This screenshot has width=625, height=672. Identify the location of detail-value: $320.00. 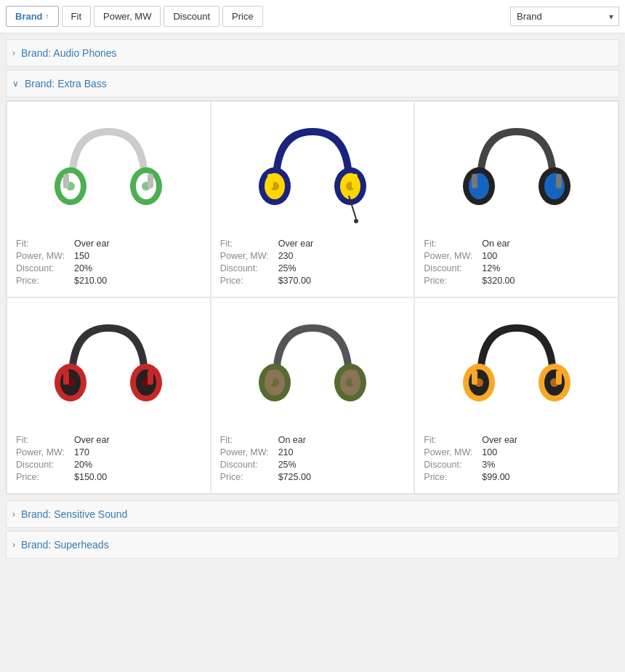
(499, 281).